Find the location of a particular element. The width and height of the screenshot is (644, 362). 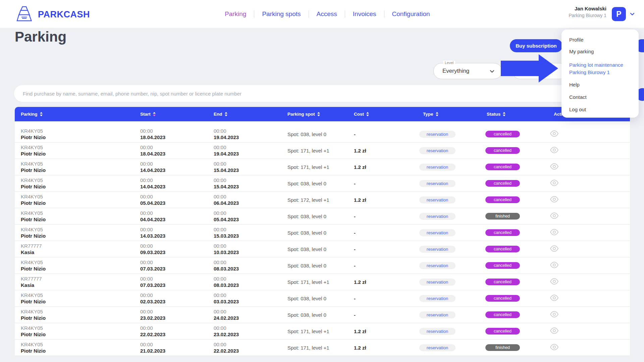

table-row: KR77777 Kasia 00:00 07.03.2023 00:00 08.… is located at coordinates (322, 282).